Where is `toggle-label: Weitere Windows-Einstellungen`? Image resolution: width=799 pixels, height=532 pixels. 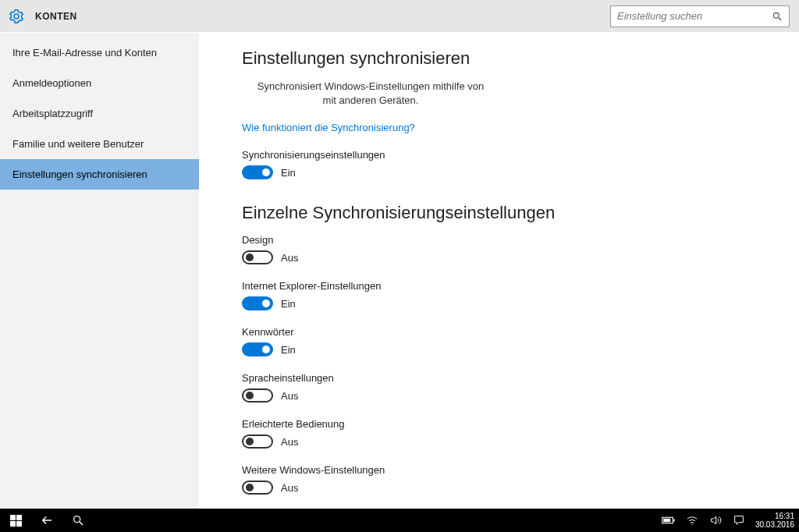
toggle-label: Weitere Windows-Einstellungen is located at coordinates (509, 470).